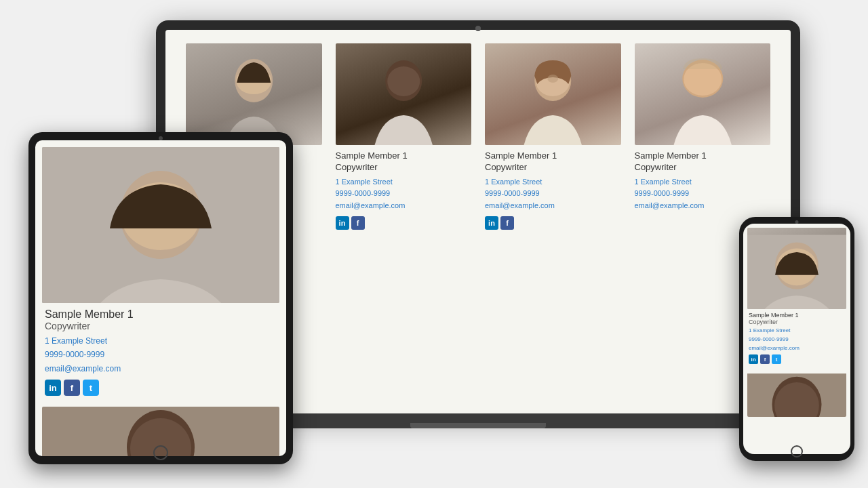 The height and width of the screenshot is (488, 868). Describe the element at coordinates (91, 388) in the screenshot. I see `tablet-twitter-icon: t` at that location.